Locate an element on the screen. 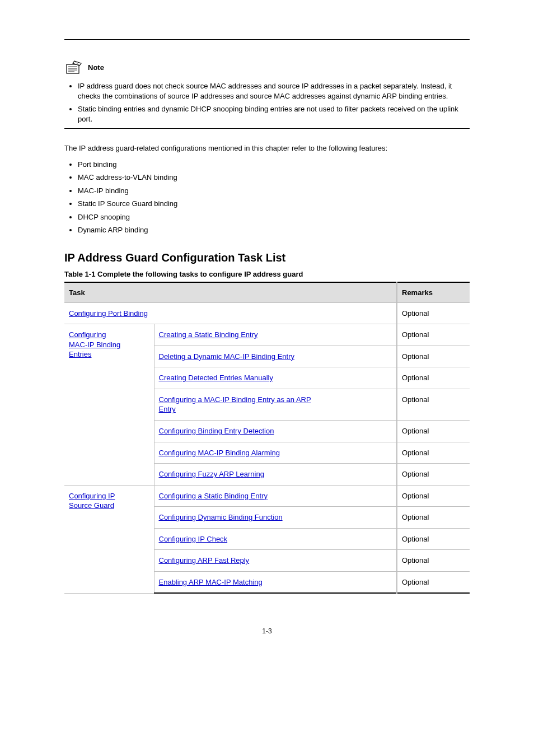  subtask-cell: Configuring IP Check is located at coordinates (275, 539).